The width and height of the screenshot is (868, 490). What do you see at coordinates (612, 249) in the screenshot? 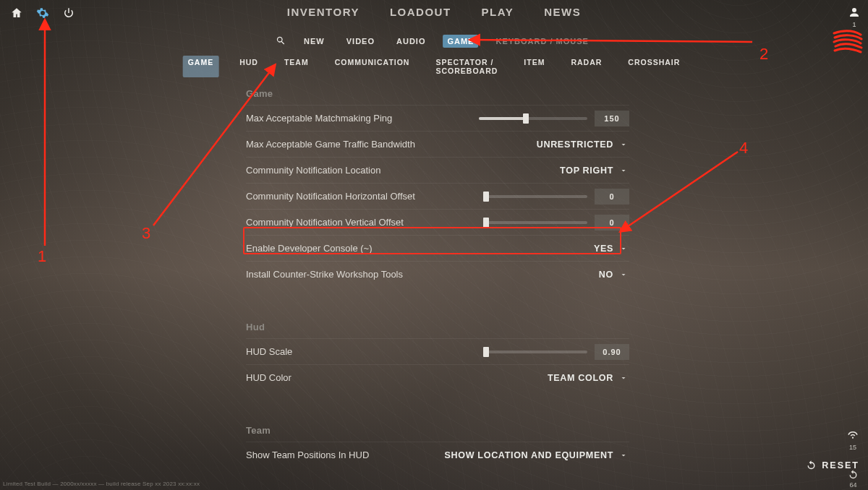
I see `dropdown-devconsole: YES` at bounding box center [612, 249].